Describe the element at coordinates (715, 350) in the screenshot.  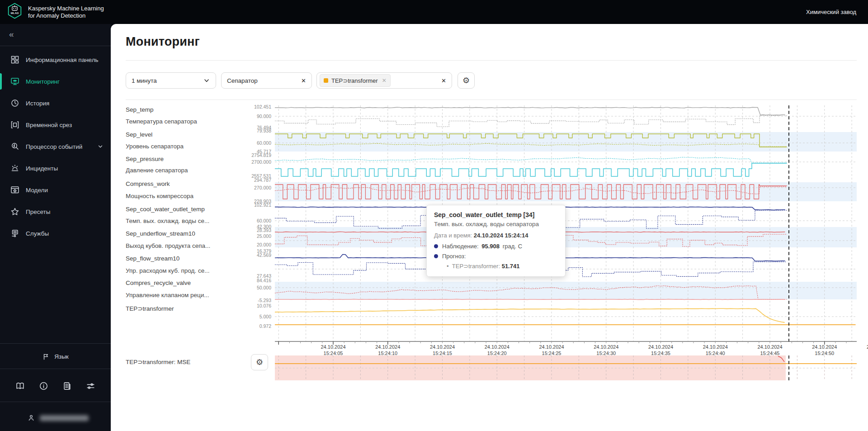
I see `x-tick-label: 24.10.202415:24:40` at that location.